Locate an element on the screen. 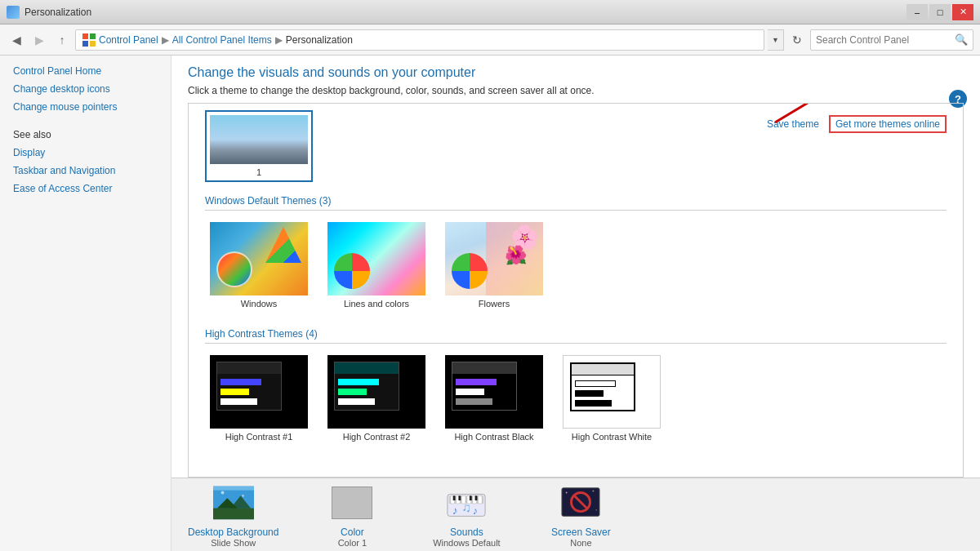 The height and width of the screenshot is (551, 980). refresh-button: ↻ is located at coordinates (797, 40).